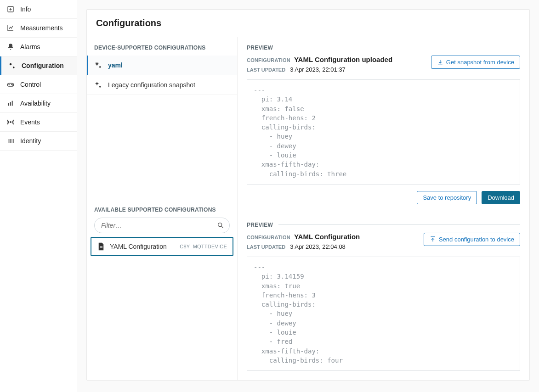 This screenshot has width=539, height=392. I want to click on preview2-updated-key: LAST UPDATED, so click(266, 247).